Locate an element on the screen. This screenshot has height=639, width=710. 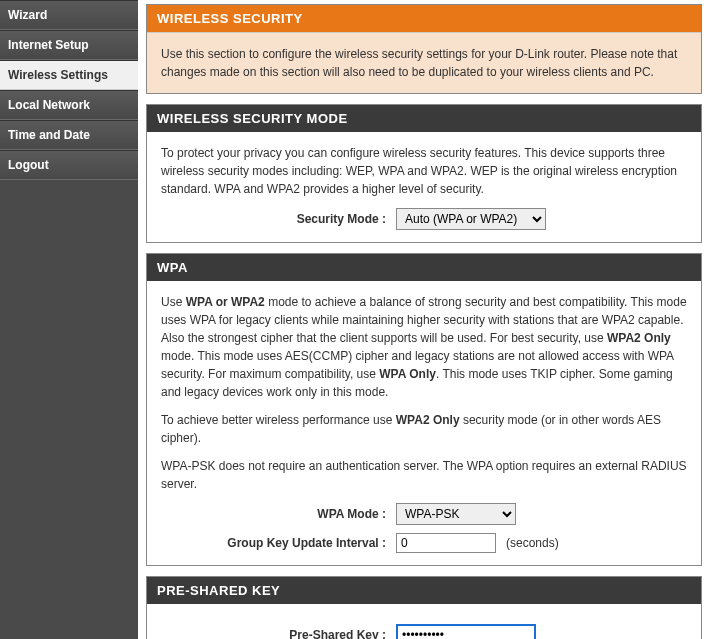
security-mode-select: Auto (WPA or WPA2) is located at coordinates (471, 219).